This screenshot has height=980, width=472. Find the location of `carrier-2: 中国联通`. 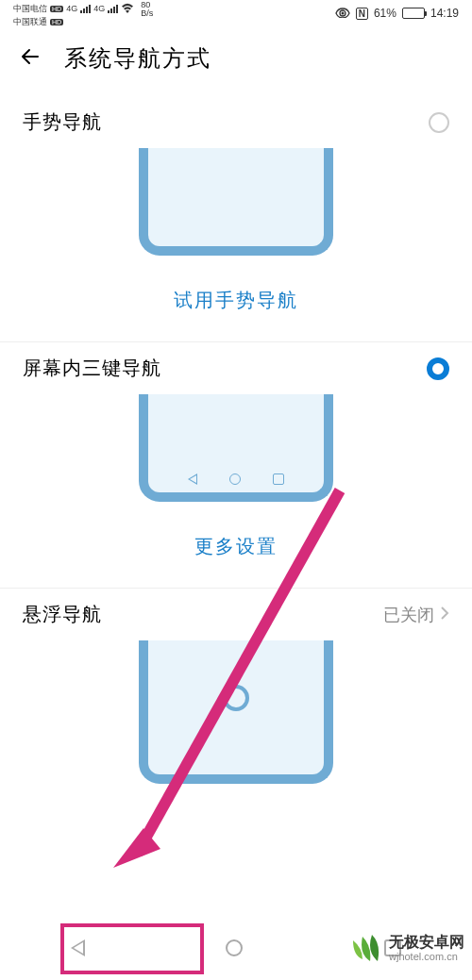

carrier-2: 中国联通 is located at coordinates (30, 23).